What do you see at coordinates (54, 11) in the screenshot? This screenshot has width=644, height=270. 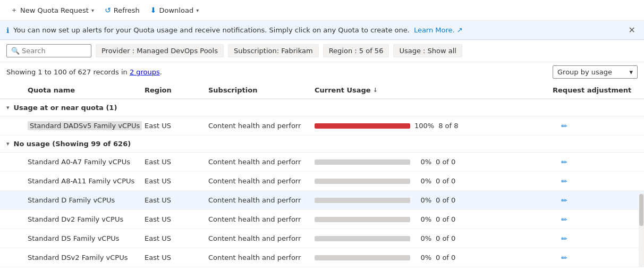 I see `new-quota-label: New Quota Request` at bounding box center [54, 11].